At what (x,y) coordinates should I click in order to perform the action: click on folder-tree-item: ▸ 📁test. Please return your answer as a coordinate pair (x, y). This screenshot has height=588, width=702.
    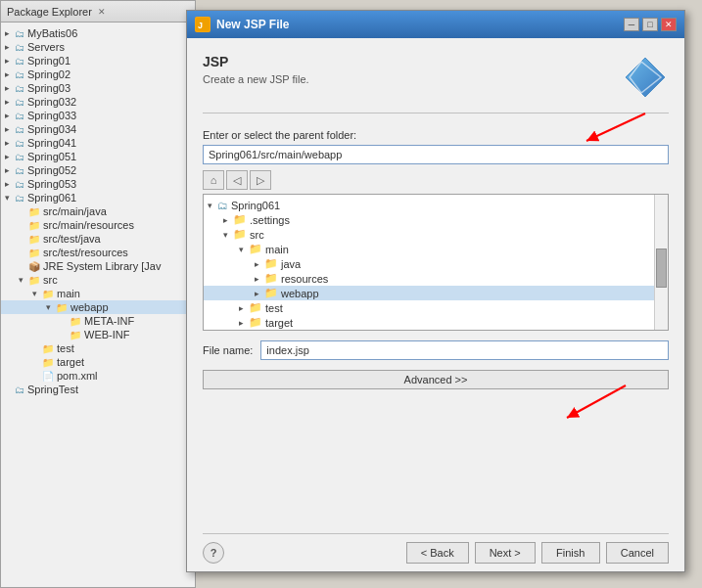
    Looking at the image, I should click on (436, 307).